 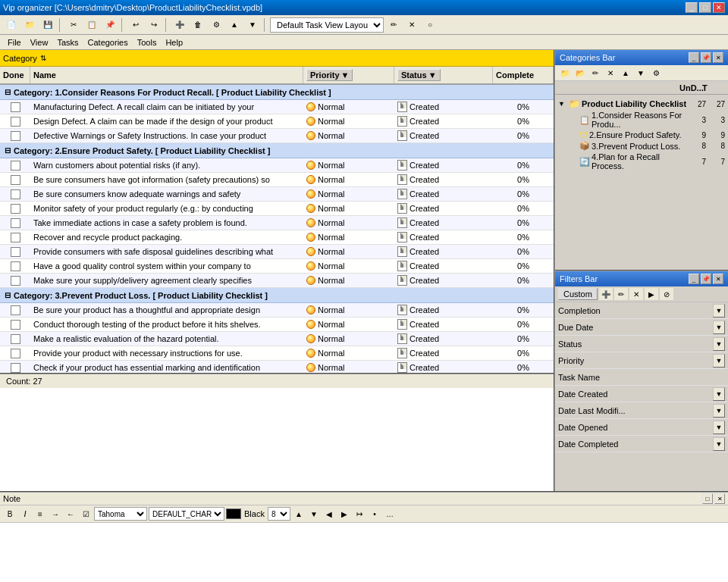 I want to click on task-row: Monitor safety of your product regularly…, so click(x=277, y=209).